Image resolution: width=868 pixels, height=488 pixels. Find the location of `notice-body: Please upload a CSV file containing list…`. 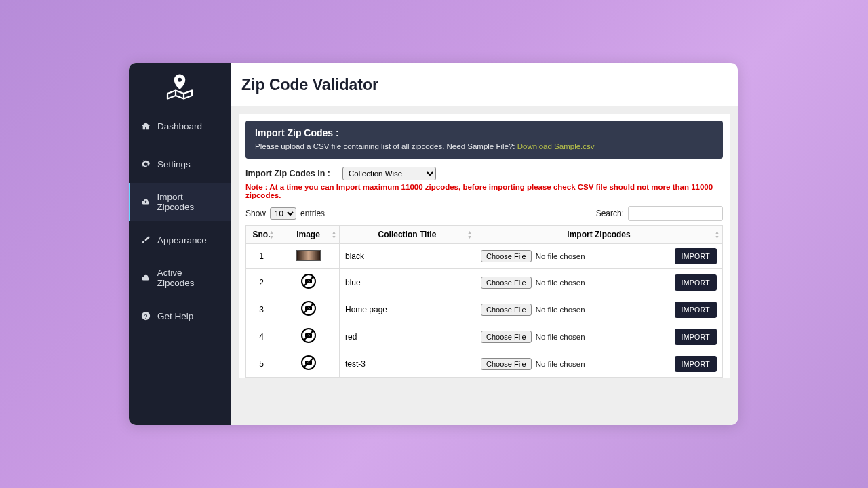

notice-body: Please upload a CSV file containing list… is located at coordinates (484, 146).